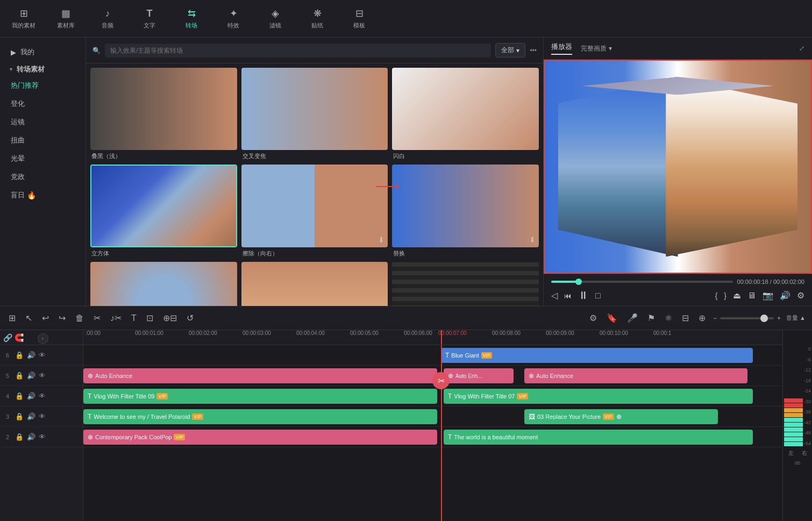 The image size is (812, 521). What do you see at coordinates (510, 51) in the screenshot?
I see `filter-dropdown: 全部 ▾` at bounding box center [510, 51].